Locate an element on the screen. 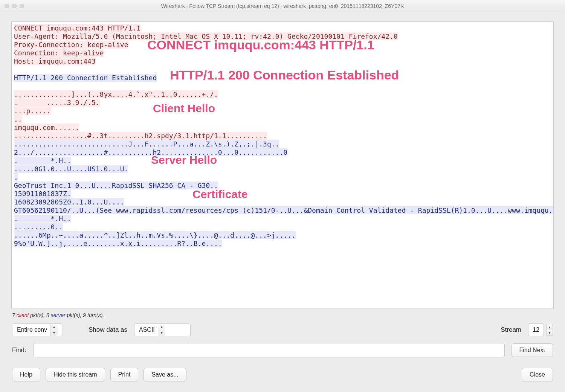 This screenshot has height=392, width=565. conversation-select: Entire conv ▲▼ is located at coordinates (38, 330).